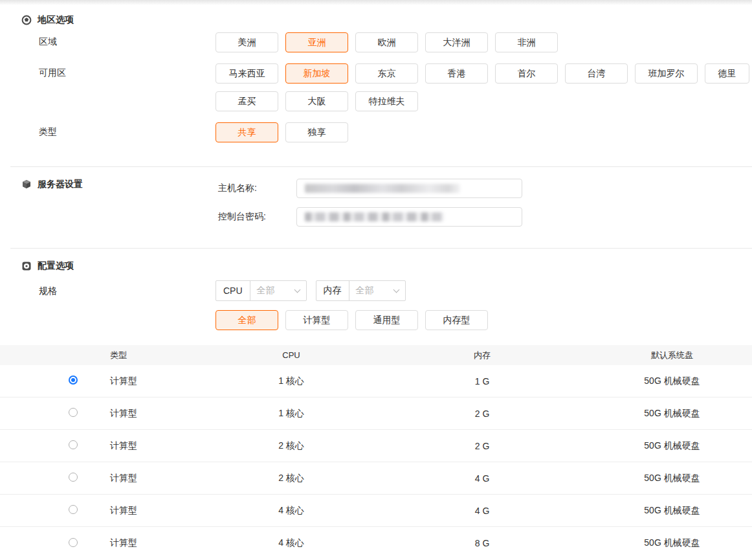 This screenshot has width=752, height=560. What do you see at coordinates (376, 446) in the screenshot?
I see `spec-row: 计算型 2 核心 2 G 50G 机械硬盘` at bounding box center [376, 446].